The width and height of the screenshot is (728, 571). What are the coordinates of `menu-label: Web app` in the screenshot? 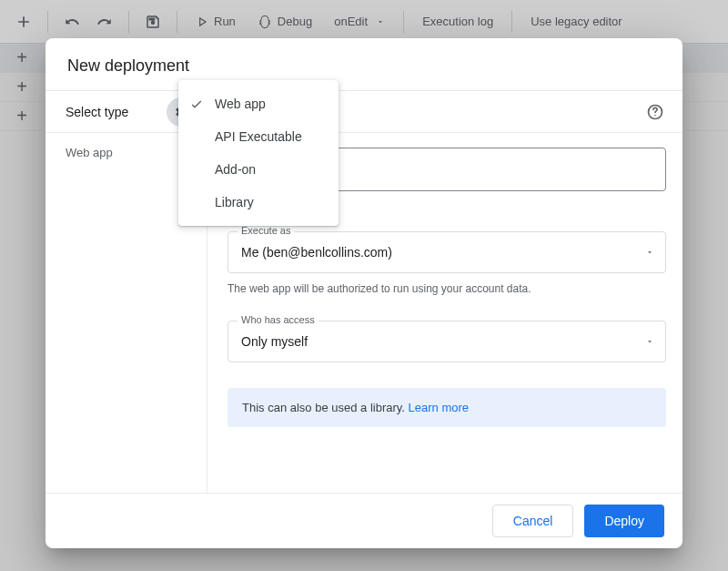 It's located at (240, 104).